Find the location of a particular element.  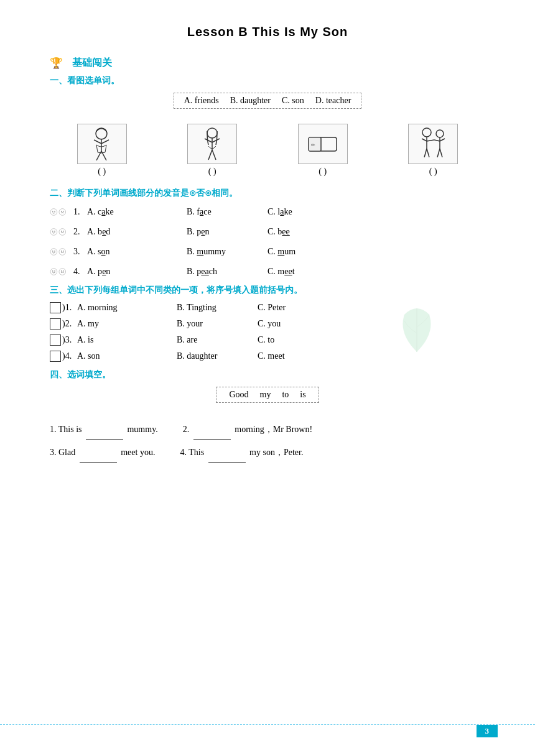

image-box-3: ✏ is located at coordinates (323, 144).